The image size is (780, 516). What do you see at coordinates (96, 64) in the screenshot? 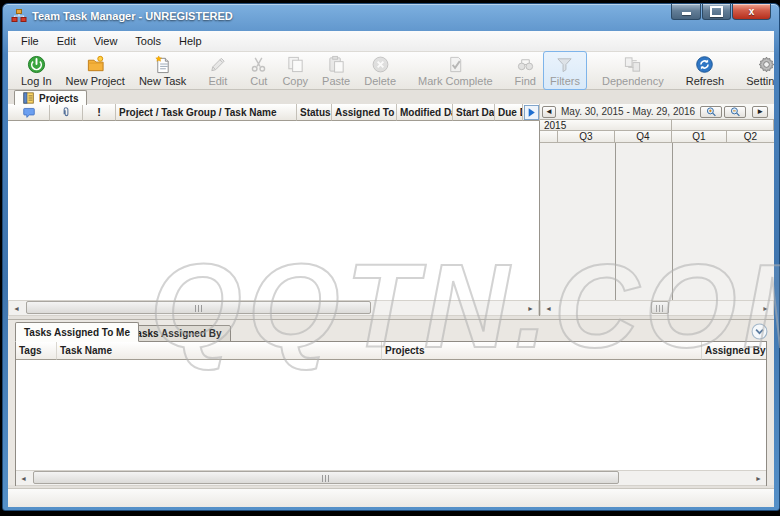
I see `new-project-folder-icon` at bounding box center [96, 64].